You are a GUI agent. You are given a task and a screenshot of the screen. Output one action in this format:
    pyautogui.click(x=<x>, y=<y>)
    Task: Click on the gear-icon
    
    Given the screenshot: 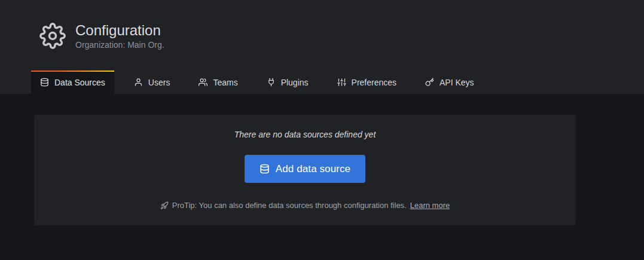 What is the action you would take?
    pyautogui.click(x=53, y=36)
    